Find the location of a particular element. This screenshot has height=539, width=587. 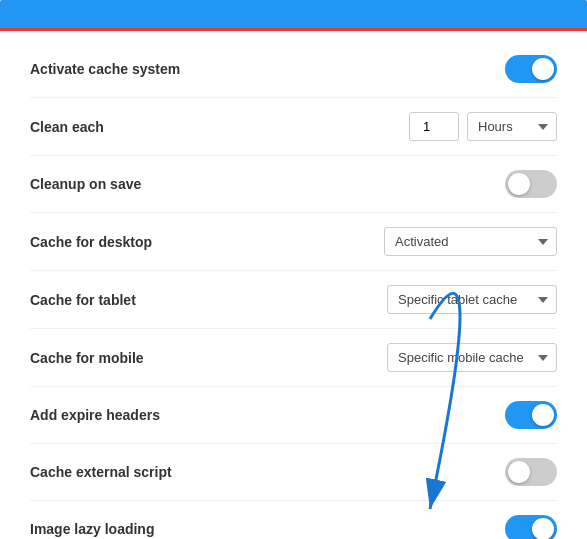

toggle-cache-external-script is located at coordinates (531, 472).